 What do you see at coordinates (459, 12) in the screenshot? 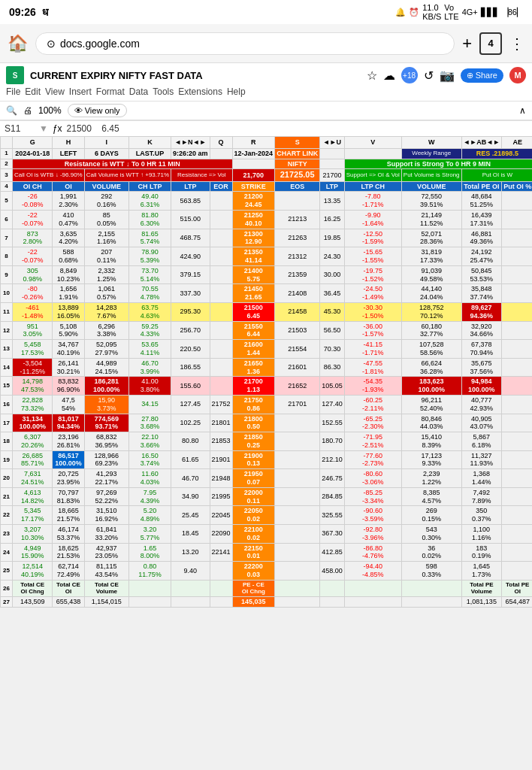
I see `system-icons: 🔔 ⏰ 11.0KB/S VoLTE 4G+ ▋▋▋ ▕86▏` at bounding box center [459, 12].